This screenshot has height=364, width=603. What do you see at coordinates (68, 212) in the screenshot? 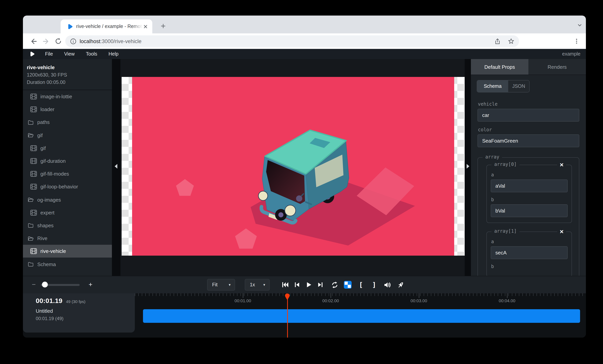
I see `sidebar-item-expert: expert` at bounding box center [68, 212].